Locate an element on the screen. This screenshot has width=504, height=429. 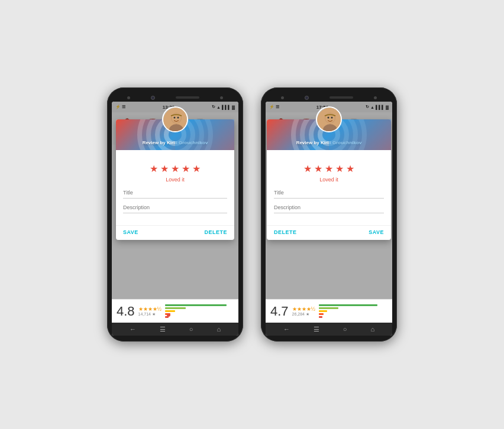
menu-button-2: ⌂ is located at coordinates (373, 329).